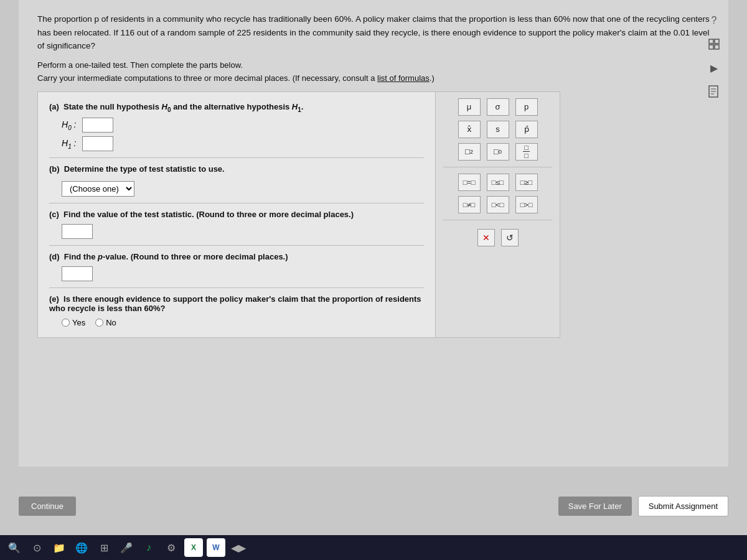 The image size is (747, 560). I want to click on symbol-lt: □<□, so click(498, 205).